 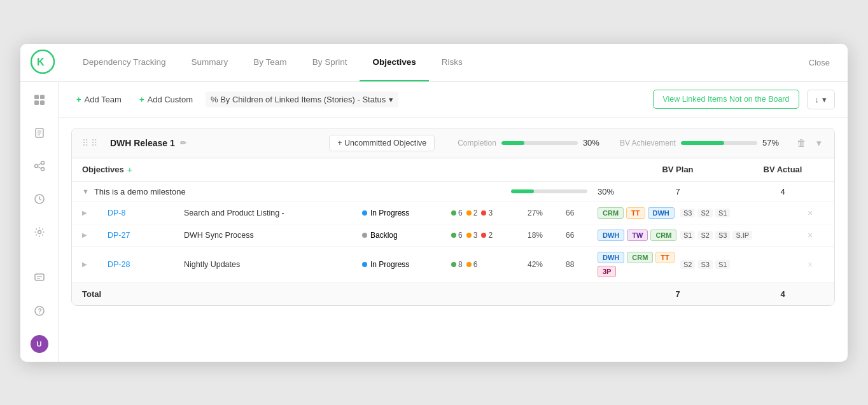 What do you see at coordinates (611, 235) in the screenshot?
I see `tag-dwh2: DWH` at bounding box center [611, 235].